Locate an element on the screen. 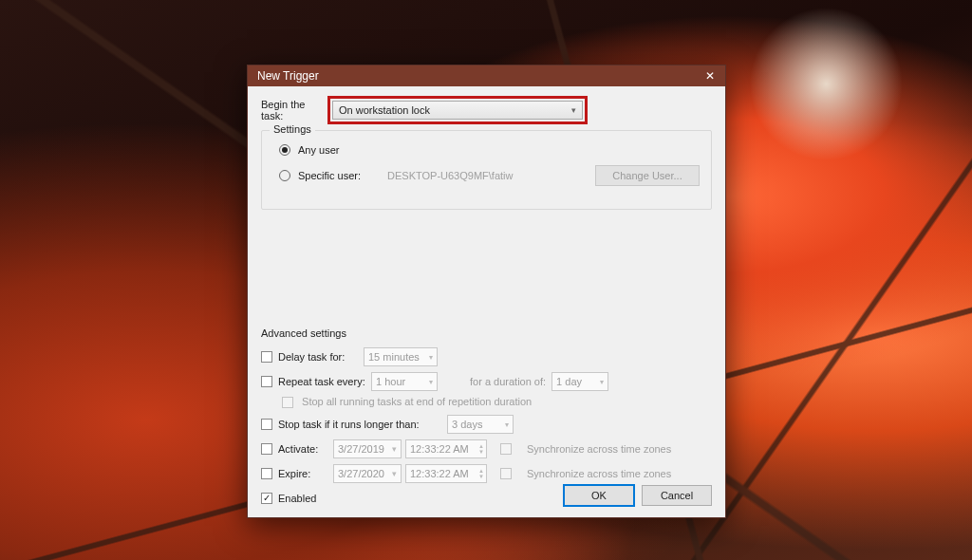  stop-if-checkbox is located at coordinates (267, 424).